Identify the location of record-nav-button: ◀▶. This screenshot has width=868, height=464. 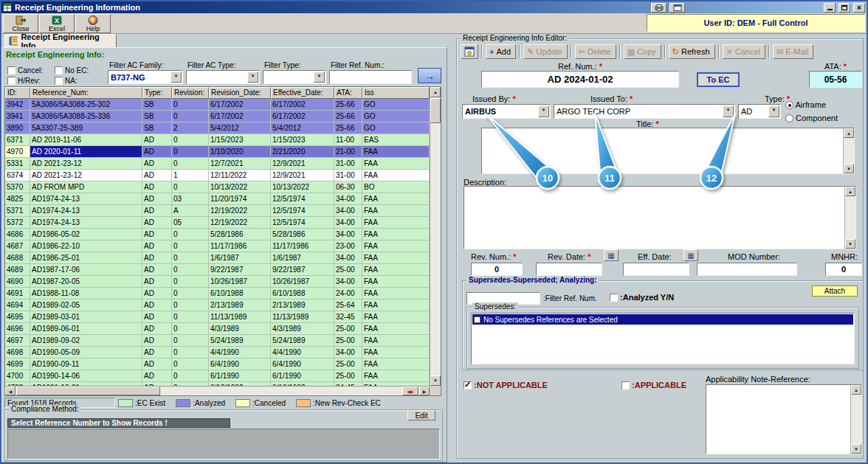
(410, 391).